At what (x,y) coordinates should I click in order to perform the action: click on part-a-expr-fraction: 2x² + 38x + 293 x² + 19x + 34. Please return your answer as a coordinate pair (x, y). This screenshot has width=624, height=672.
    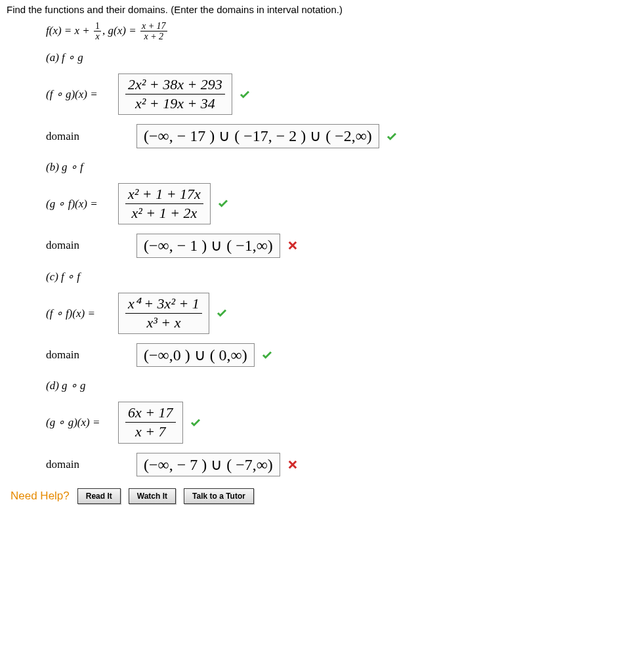
    Looking at the image, I should click on (175, 94).